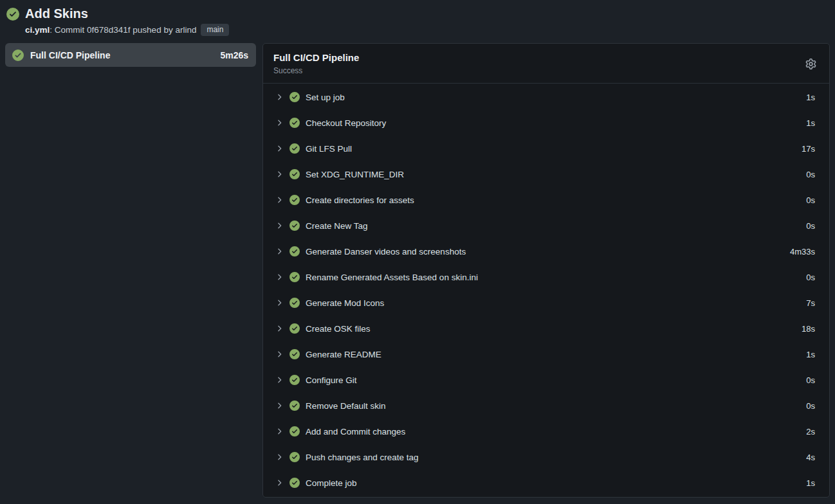  Describe the element at coordinates (546, 457) in the screenshot. I see `step-row-15: Push changes and create tag 4s` at that location.